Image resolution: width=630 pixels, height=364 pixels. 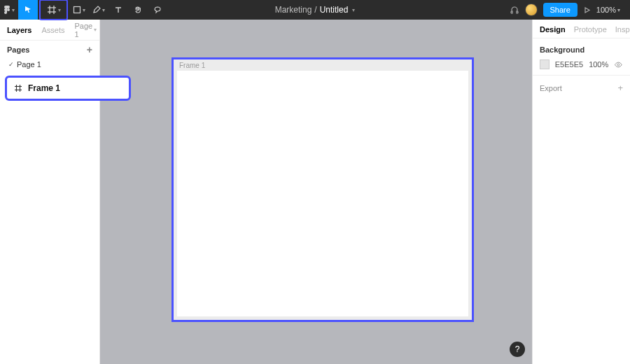 What do you see at coordinates (608, 10) in the screenshot?
I see `zoom-control: 100% ▾` at bounding box center [608, 10].